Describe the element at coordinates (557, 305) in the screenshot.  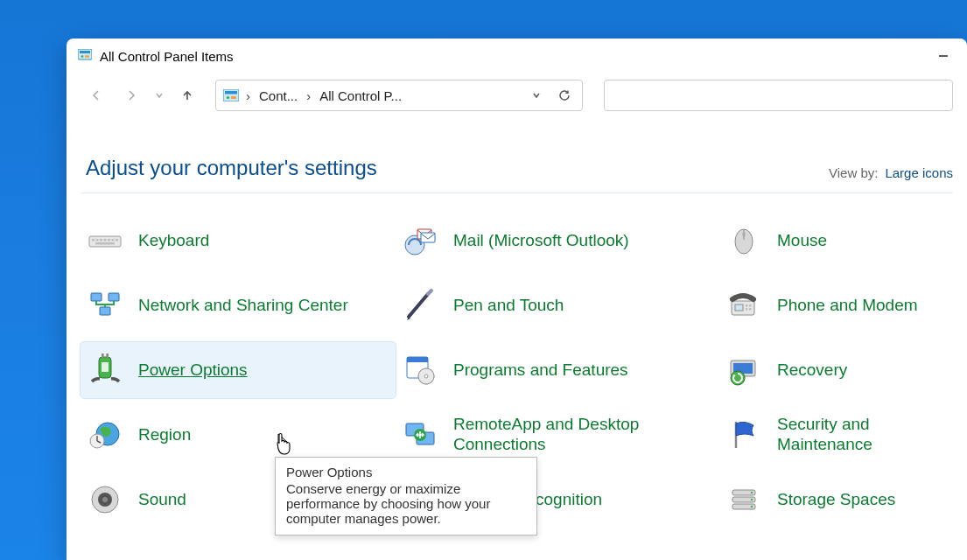
I see `item-pen-touch: Pen and Touch` at that location.